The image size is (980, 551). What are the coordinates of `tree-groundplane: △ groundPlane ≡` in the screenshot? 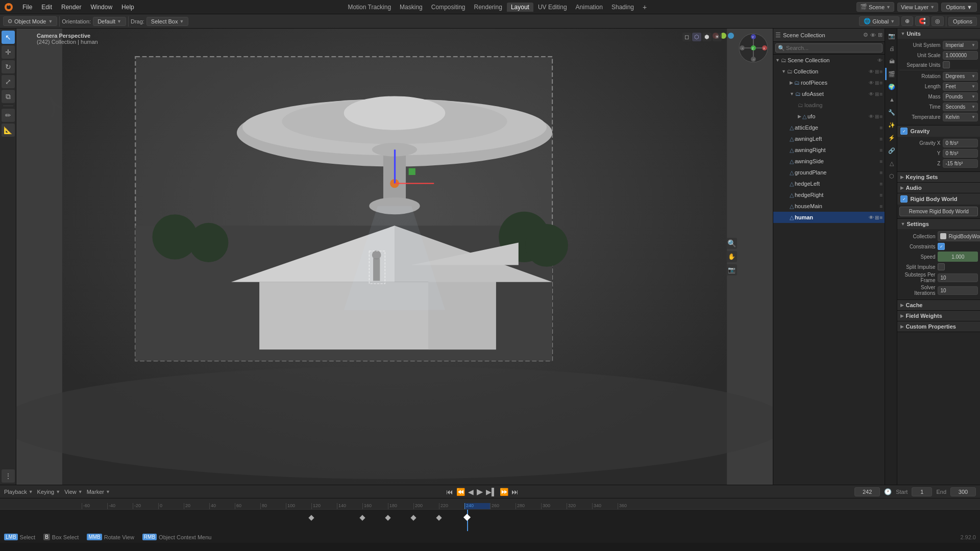 It's located at (829, 172).